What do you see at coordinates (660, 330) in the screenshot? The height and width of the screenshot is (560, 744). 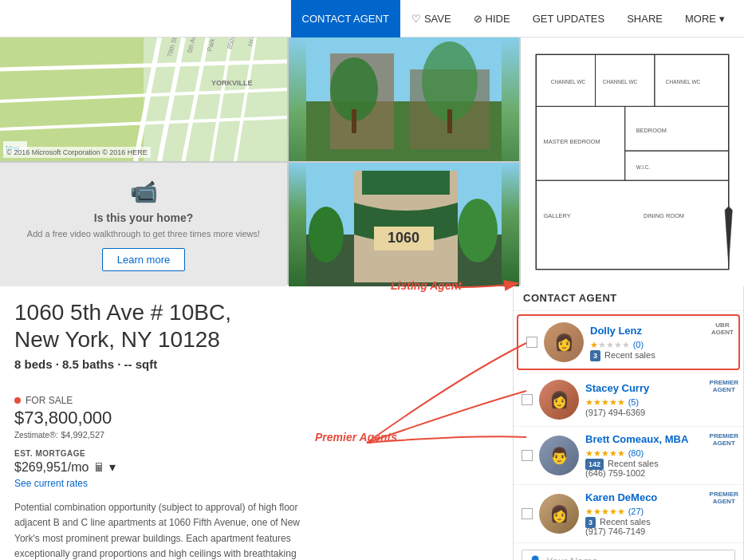 I see `agent-name-dolly: Dolly Lenz` at bounding box center [660, 330].